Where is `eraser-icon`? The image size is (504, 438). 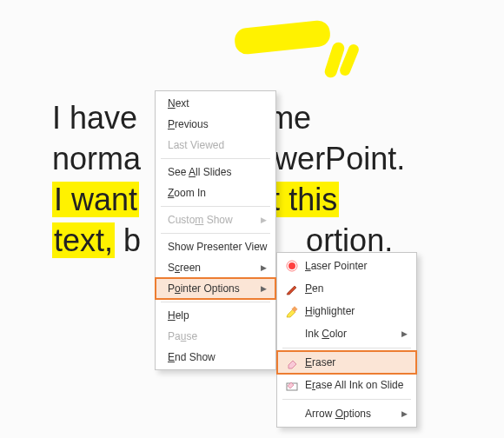 eraser-icon is located at coordinates (292, 362).